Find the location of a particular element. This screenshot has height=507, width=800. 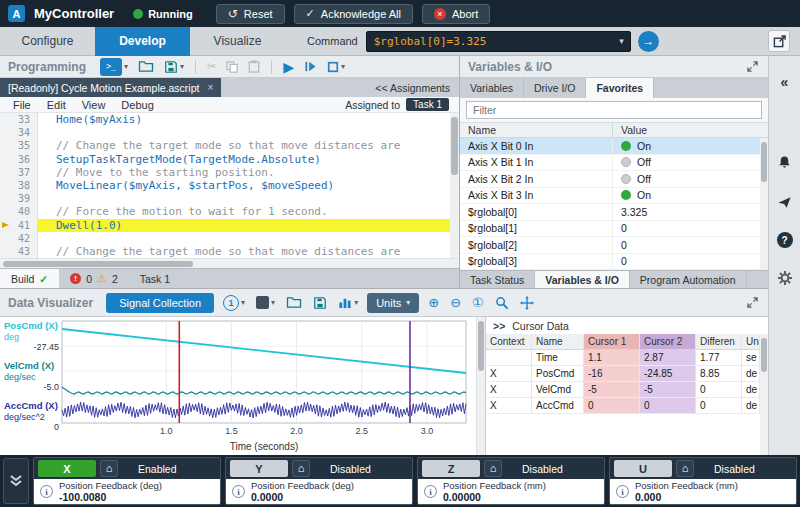

code-line: SetupTaskTargetMode(TargetMode.Absolute) is located at coordinates (244, 160).